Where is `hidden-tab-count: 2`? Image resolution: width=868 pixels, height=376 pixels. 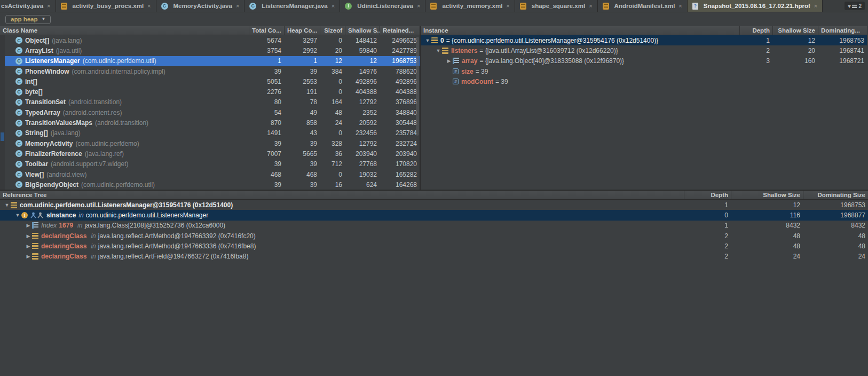 hidden-tab-count: 2 is located at coordinates (860, 6).